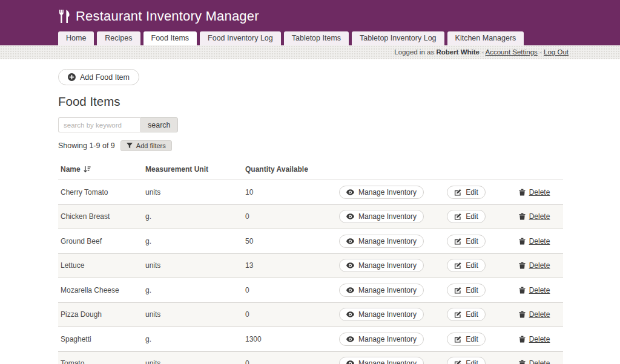 The image size is (620, 364). Describe the element at coordinates (171, 39) in the screenshot. I see `tab-food-items: Food Items` at that location.